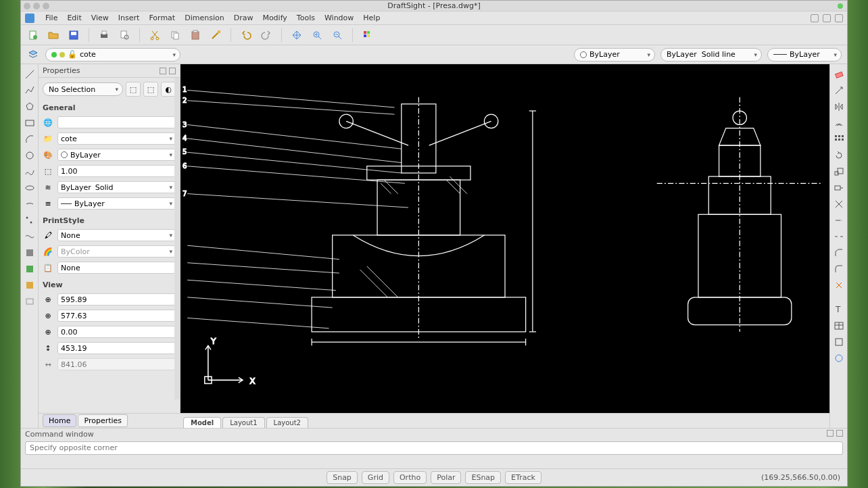  What do you see at coordinates (368, 35) in the screenshot?
I see `palette-button` at bounding box center [368, 35].